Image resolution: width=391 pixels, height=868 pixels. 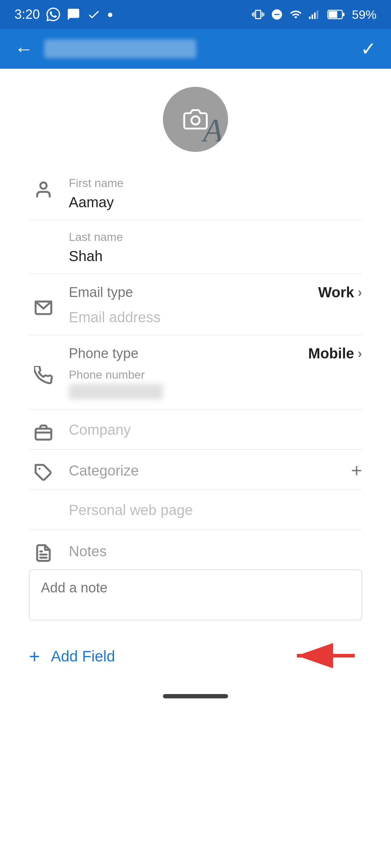 I want to click on phone-type-label: Phone type, so click(x=104, y=354).